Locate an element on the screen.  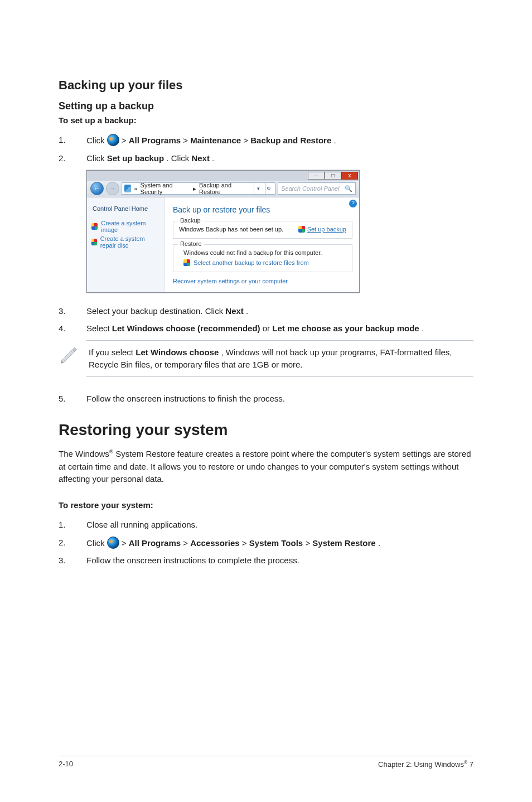
setup-backup-link: Set up backup is located at coordinates (322, 229).